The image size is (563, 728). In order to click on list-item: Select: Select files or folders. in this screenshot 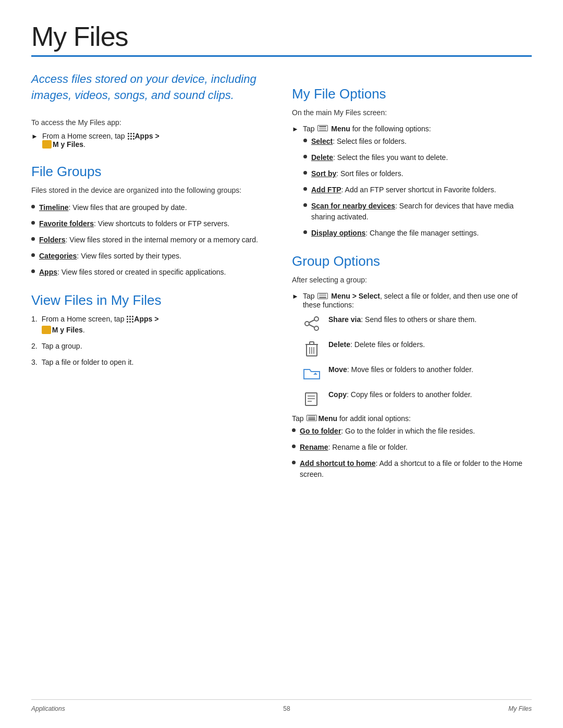, I will do `click(418, 142)`.